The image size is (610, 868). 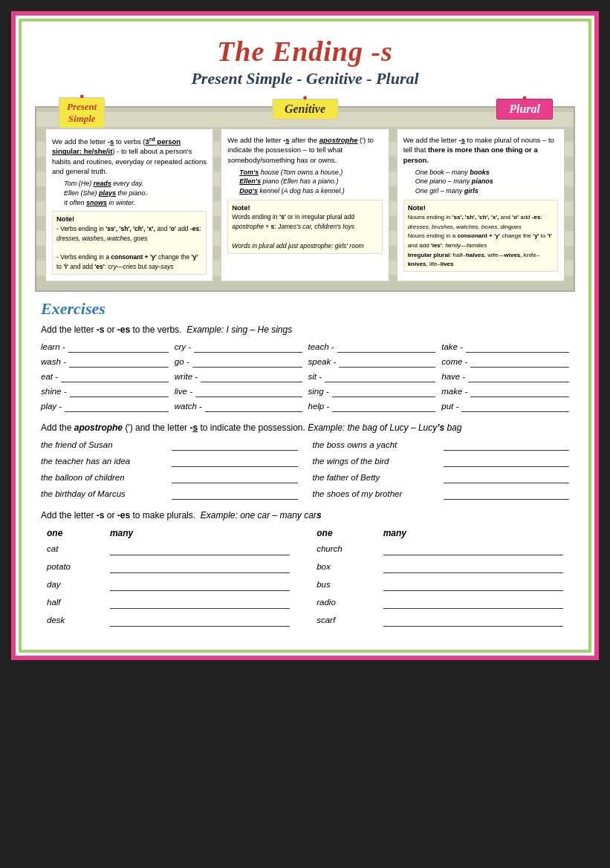 What do you see at coordinates (129, 205) in the screenshot?
I see `present-simple-card: We add the letter -s to verbs (3rd perso…` at bounding box center [129, 205].